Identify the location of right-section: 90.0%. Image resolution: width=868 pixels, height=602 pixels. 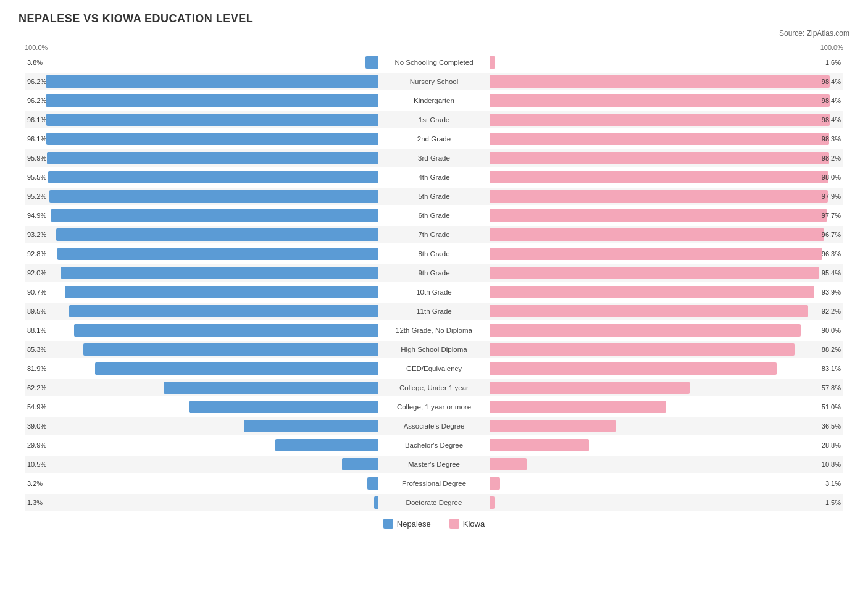
(667, 330).